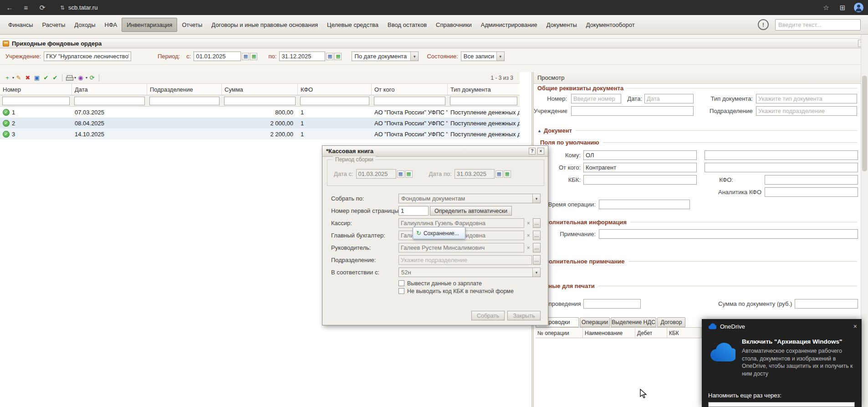 Image resolution: width=868 pixels, height=407 pixels. I want to click on date-mode-select: По дате документа ▾, so click(385, 57).